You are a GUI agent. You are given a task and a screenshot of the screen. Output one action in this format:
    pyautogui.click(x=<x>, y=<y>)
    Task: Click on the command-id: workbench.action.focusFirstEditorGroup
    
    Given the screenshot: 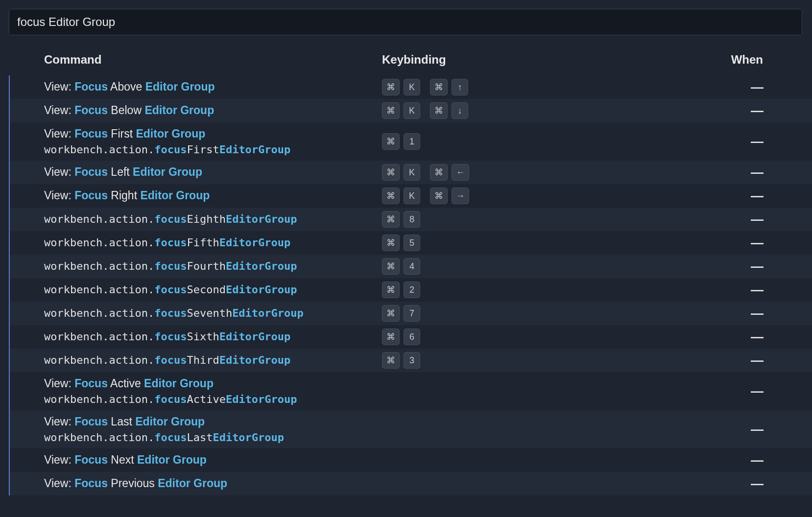 What is the action you would take?
    pyautogui.click(x=213, y=150)
    